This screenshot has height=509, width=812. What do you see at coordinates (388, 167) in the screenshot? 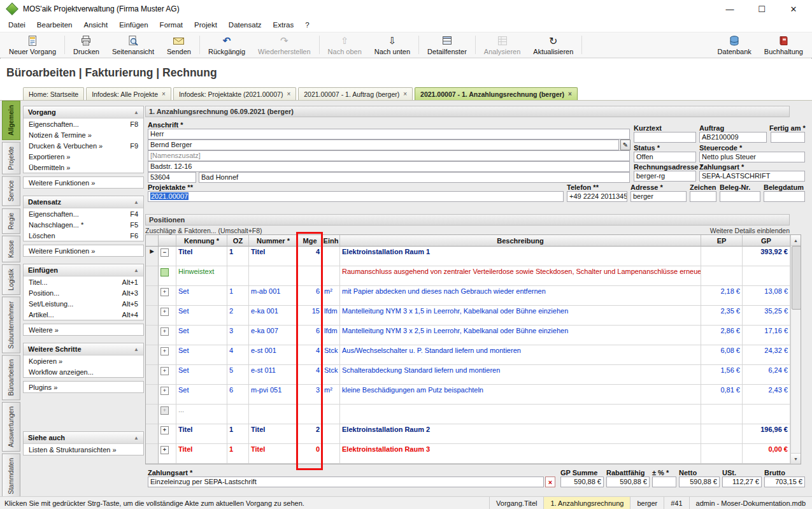
I see `strasse-field: Badstr. 12-16` at bounding box center [388, 167].